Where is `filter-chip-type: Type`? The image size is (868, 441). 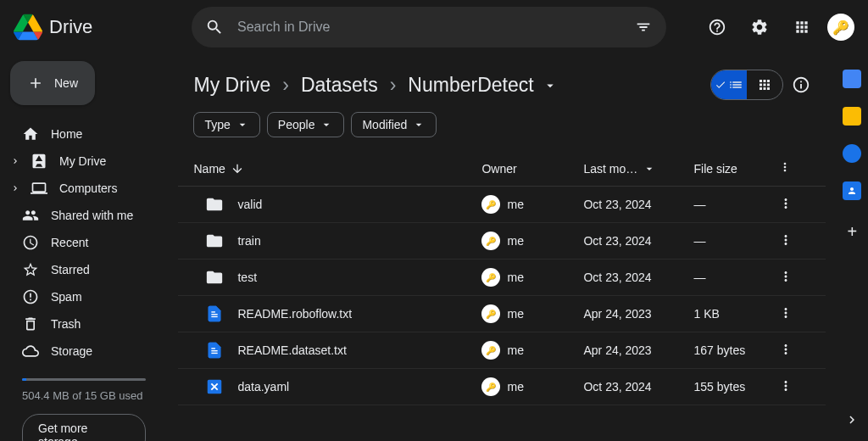
filter-chip-type: Type is located at coordinates (226, 125).